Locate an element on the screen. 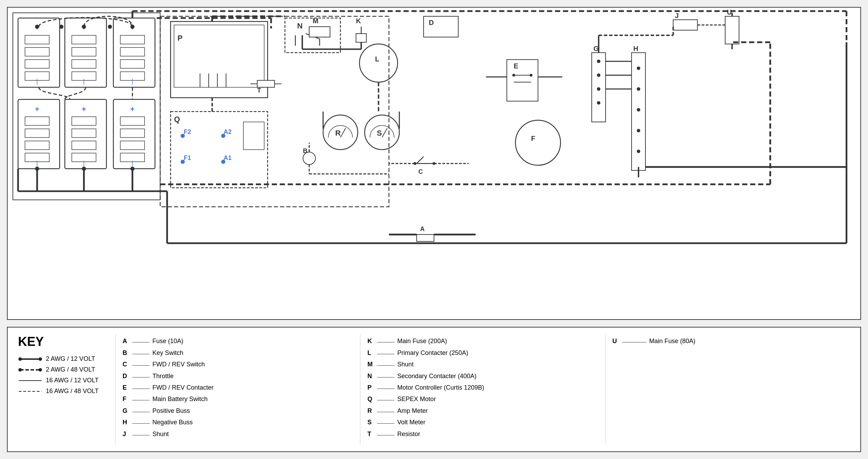 The image size is (868, 459). svg-text: C is located at coordinates (421, 172).